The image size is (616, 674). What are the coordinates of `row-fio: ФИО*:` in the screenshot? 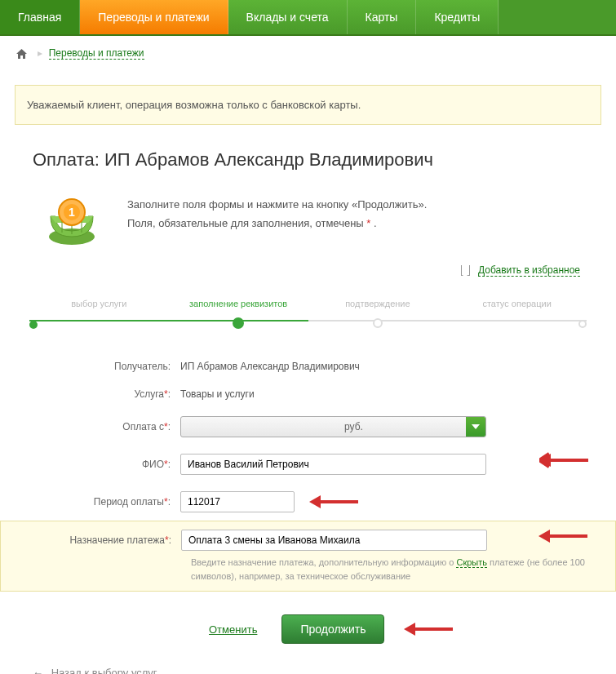 It's located at (308, 464).